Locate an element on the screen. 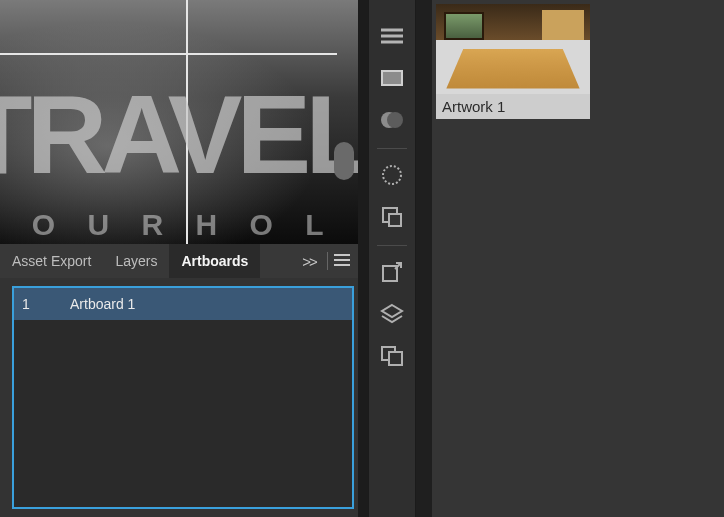  panel-collapse-icon: >> is located at coordinates (309, 262).